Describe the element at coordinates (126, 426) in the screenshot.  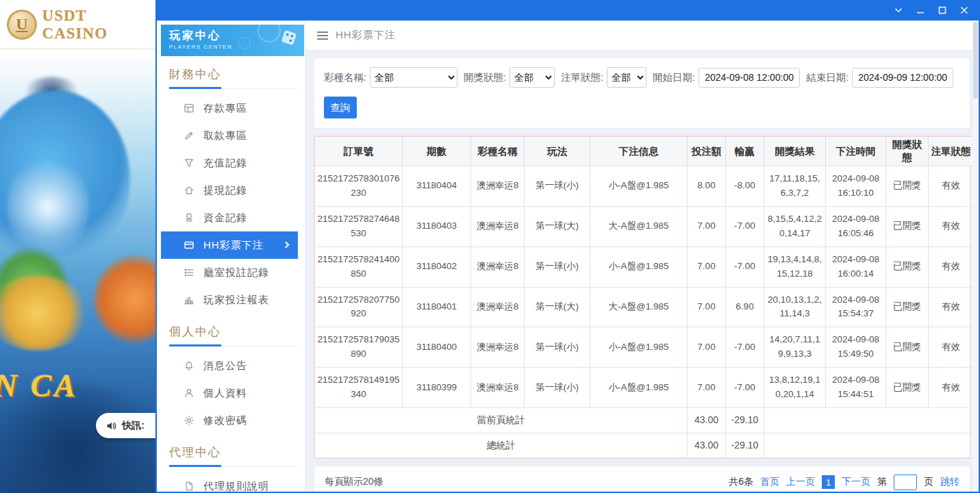
I see `quick-news-button: 快訊:` at that location.